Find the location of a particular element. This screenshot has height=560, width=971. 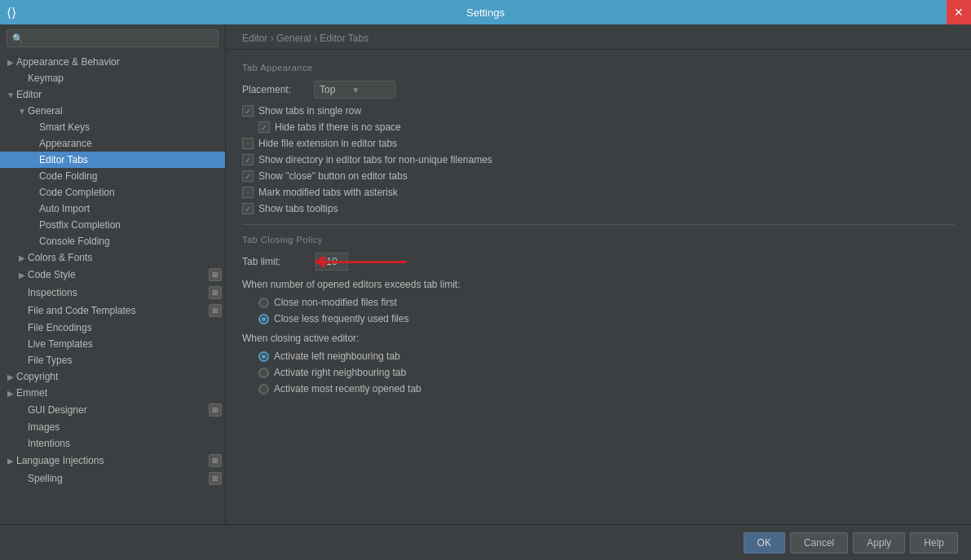

sidebar-item-label: Code Completion is located at coordinates (132, 192).